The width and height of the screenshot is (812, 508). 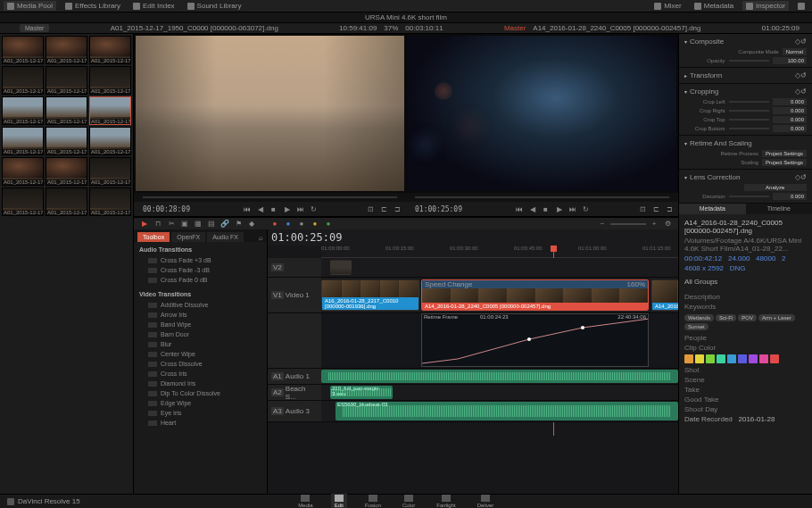 I want to click on expand-button, so click(x=801, y=6).